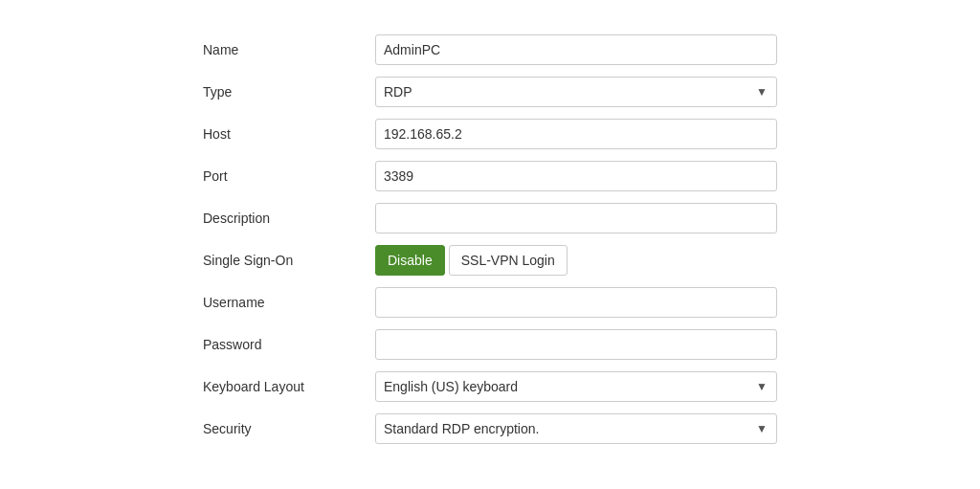 The height and width of the screenshot is (489, 980). I want to click on name-input, so click(576, 50).